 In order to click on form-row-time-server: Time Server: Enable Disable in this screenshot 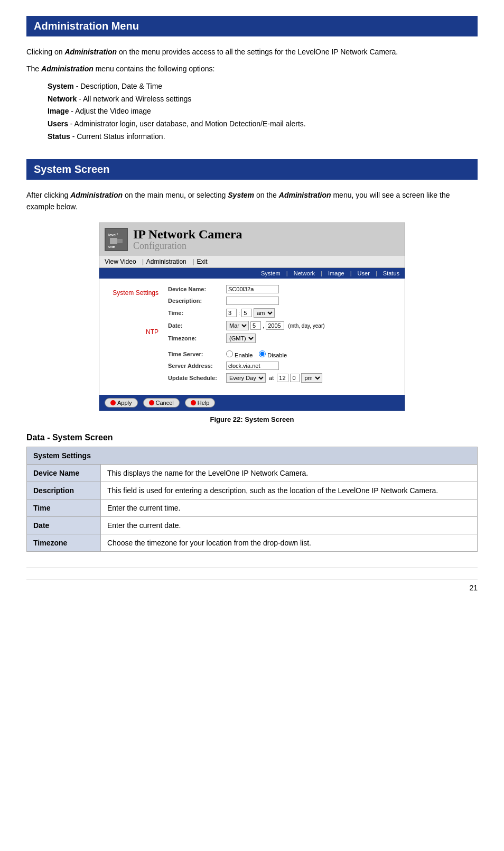, I will do `click(284, 354)`.